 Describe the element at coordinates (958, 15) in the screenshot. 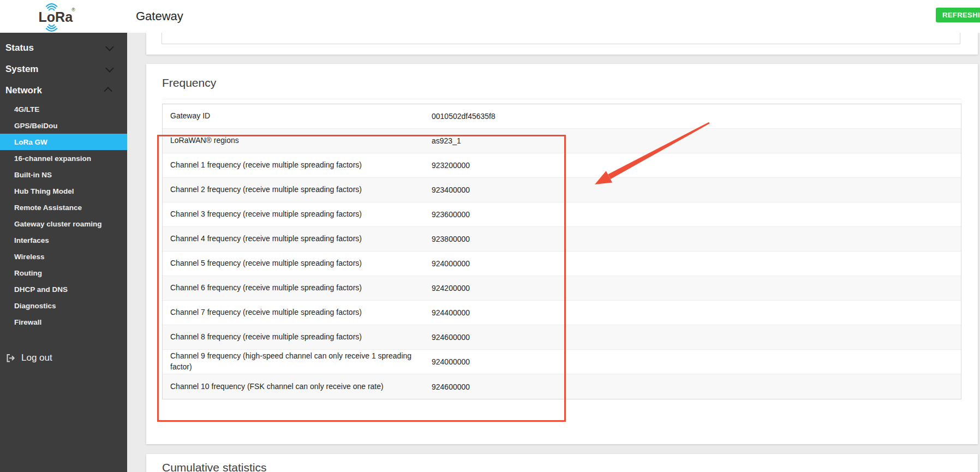

I see `refresh-button: REFRESHING` at that location.